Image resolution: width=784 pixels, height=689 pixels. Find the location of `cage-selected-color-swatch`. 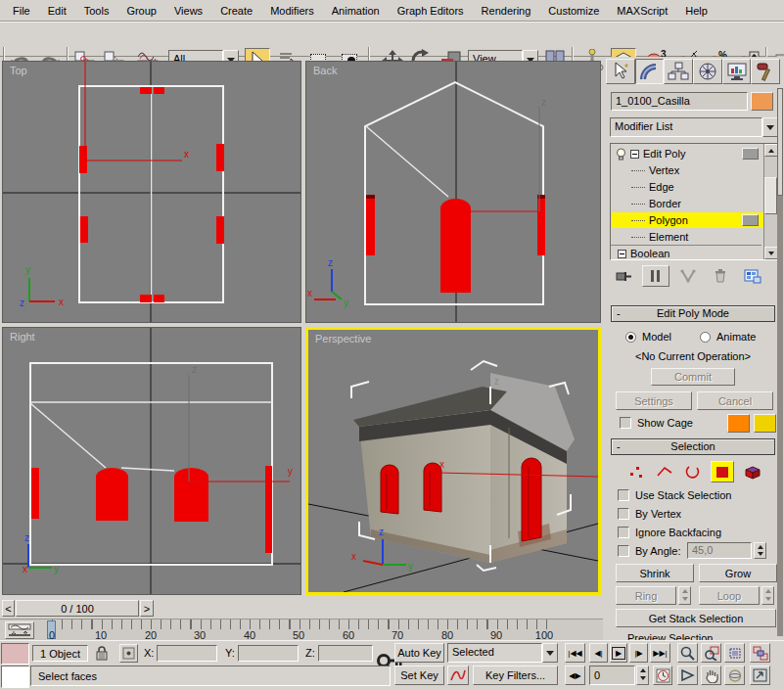

cage-selected-color-swatch is located at coordinates (765, 423).